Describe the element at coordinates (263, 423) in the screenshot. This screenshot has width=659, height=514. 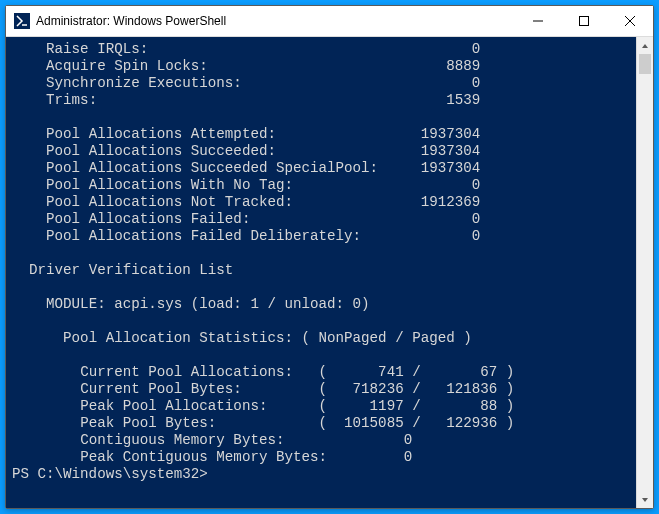
I see `pool-line: Peak Pool Bytes: ( 1015085 / 122936 )` at that location.